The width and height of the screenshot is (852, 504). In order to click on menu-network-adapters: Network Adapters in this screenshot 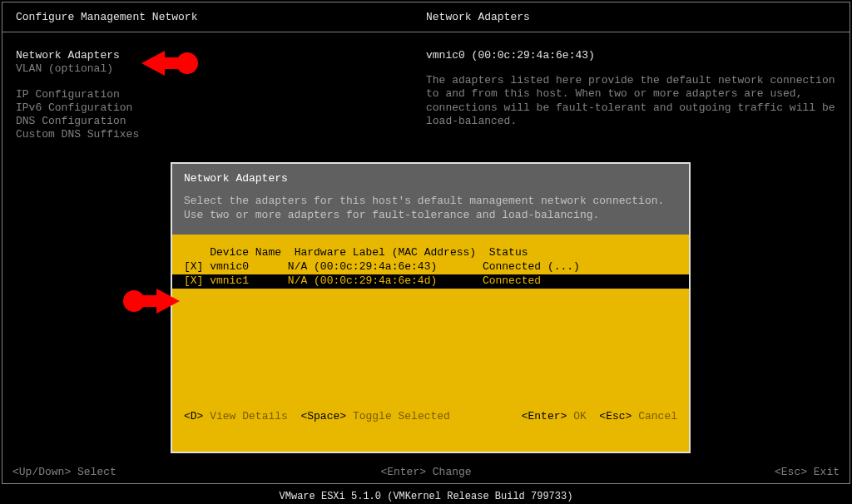, I will do `click(221, 56)`.